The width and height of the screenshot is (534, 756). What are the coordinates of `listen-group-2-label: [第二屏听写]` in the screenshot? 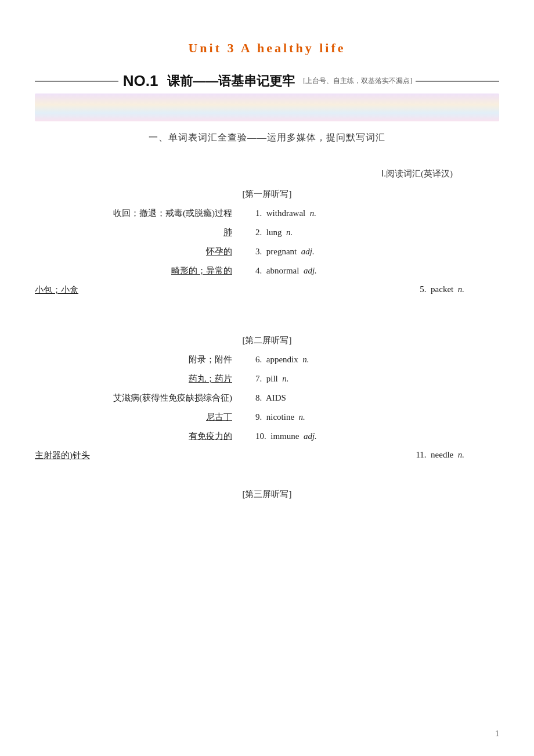 It's located at (267, 340).